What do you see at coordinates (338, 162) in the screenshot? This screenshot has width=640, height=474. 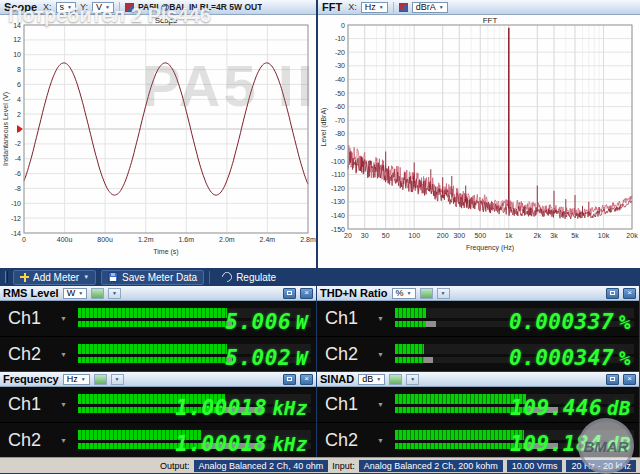 I see `svg-text: -100` at bounding box center [338, 162].